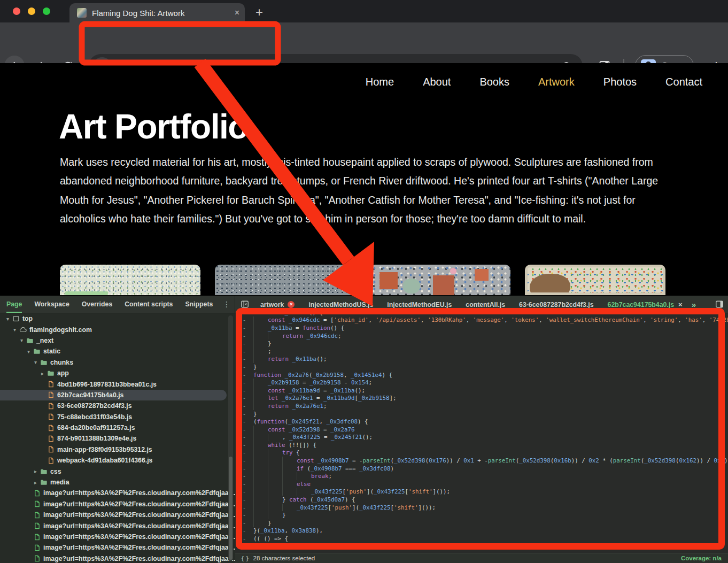  What do you see at coordinates (393, 398) in the screenshot?
I see `code-token: ];` at bounding box center [393, 398].